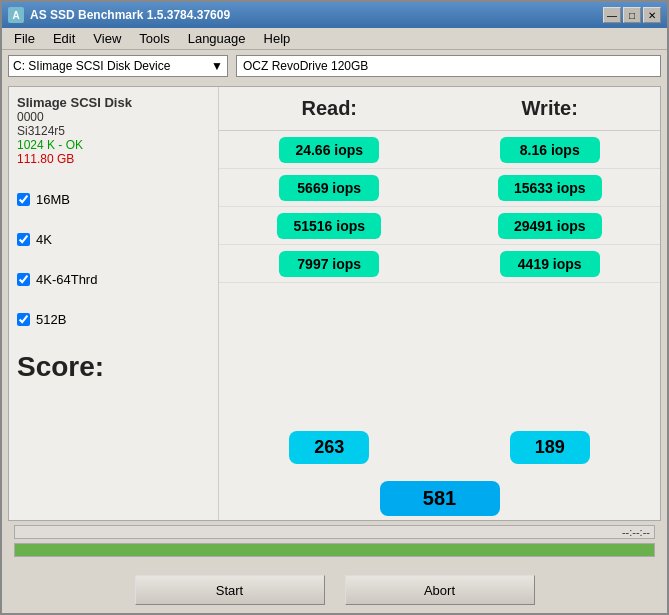 The image size is (669, 615). What do you see at coordinates (632, 15) in the screenshot?
I see `maximize-button: □` at bounding box center [632, 15].